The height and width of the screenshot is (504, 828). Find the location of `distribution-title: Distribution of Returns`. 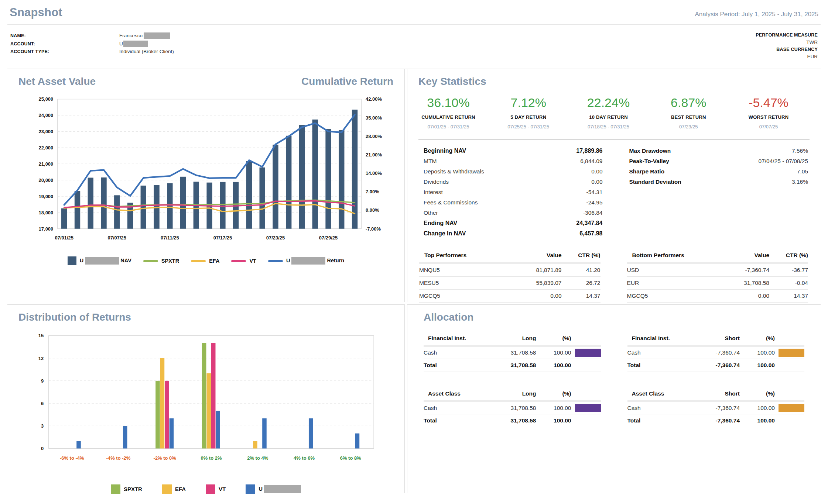

distribution-title: Distribution of Returns is located at coordinates (206, 317).